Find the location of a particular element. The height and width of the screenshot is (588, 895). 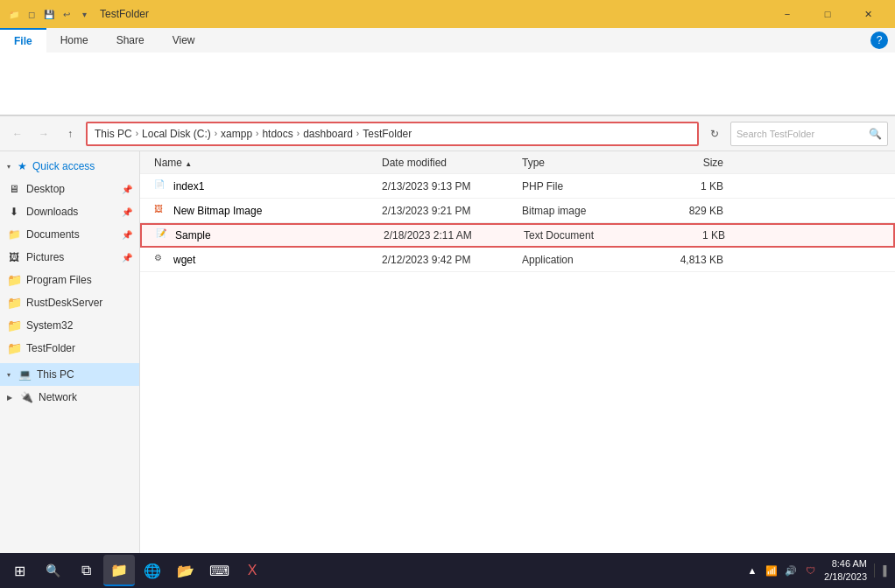

nav-back-button: ← is located at coordinates (18, 134).